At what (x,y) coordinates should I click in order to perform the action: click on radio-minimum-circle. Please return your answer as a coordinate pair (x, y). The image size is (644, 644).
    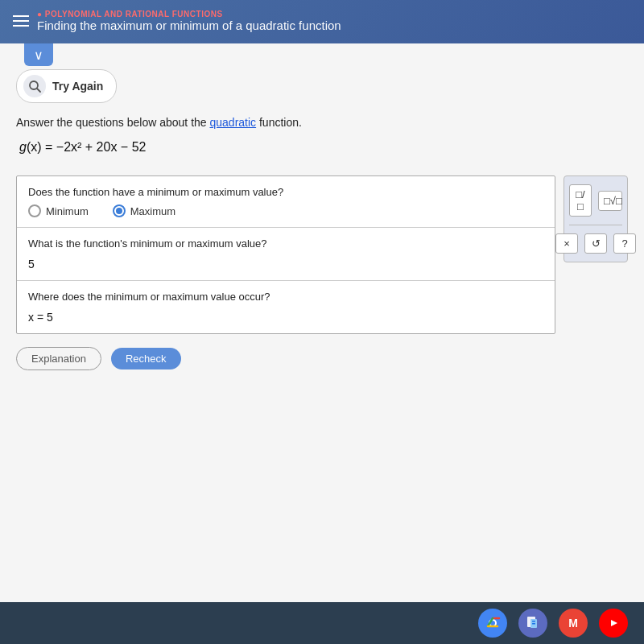
    Looking at the image, I should click on (35, 211).